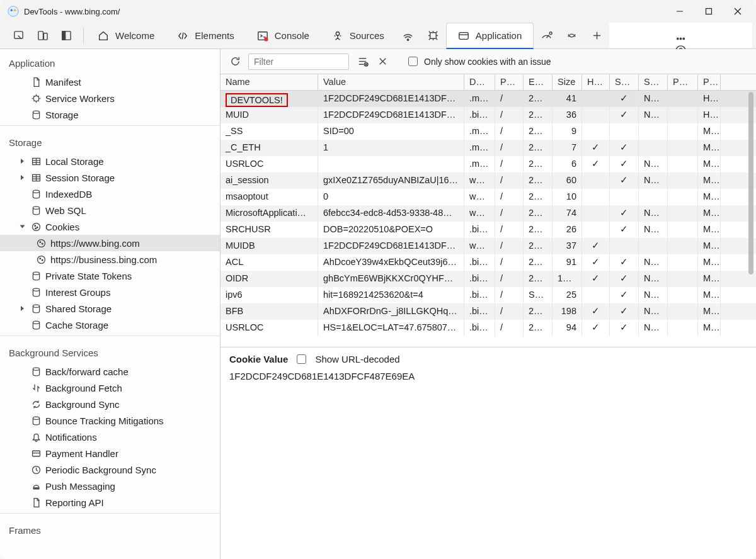  Describe the element at coordinates (488, 246) in the screenshot. I see `table-row: MUIDB1F2DCDF249CD681E1413DFC…ww…/20…37✓M…` at that location.